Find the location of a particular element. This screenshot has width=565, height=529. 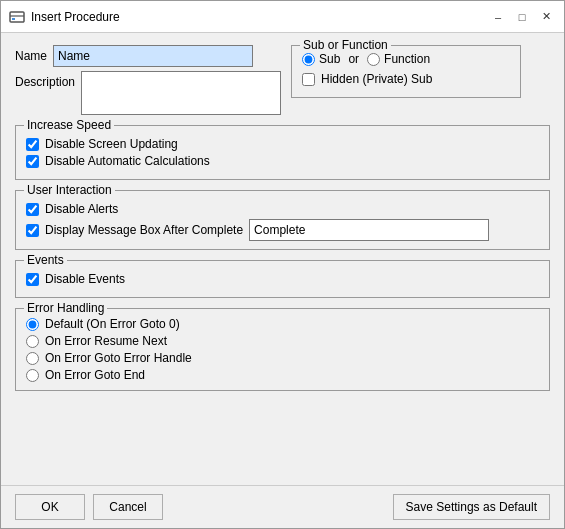

error-goto-label: On Error Goto Error Handle is located at coordinates (118, 358).